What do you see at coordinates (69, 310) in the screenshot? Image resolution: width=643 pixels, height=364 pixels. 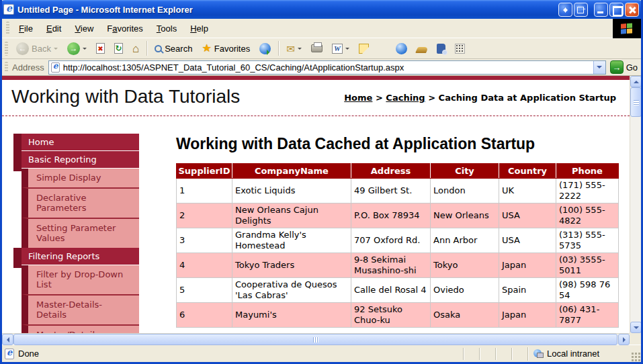 I see `sidebar-item-label: Master-Details-Details` at bounding box center [69, 310].